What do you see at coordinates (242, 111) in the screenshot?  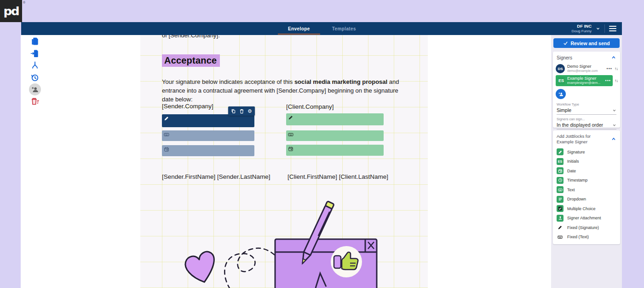 I see `field-toolbar: ⚙` at bounding box center [242, 111].